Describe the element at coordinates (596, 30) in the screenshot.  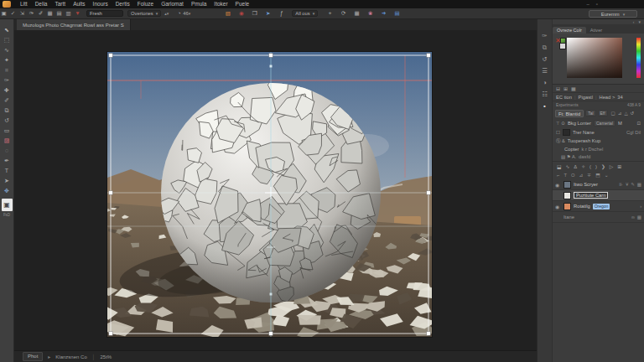
I see `tab-swatches: Ativer` at that location.